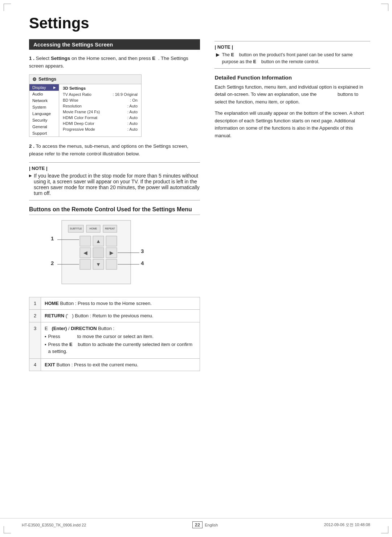  What do you see at coordinates (44, 120) in the screenshot?
I see `settings-menu-security: Security` at bounding box center [44, 120].